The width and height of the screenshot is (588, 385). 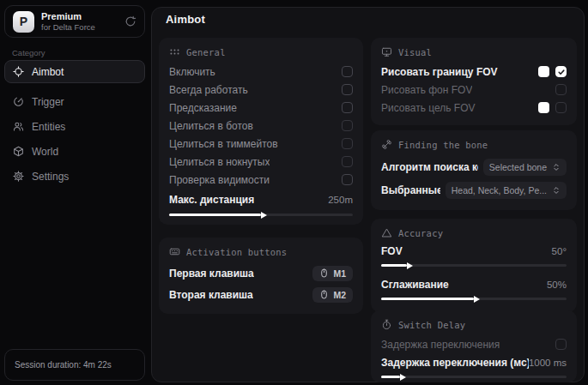 What do you see at coordinates (211, 295) in the screenshot?
I see `keybind-label: Вторая клавиша` at bounding box center [211, 295].